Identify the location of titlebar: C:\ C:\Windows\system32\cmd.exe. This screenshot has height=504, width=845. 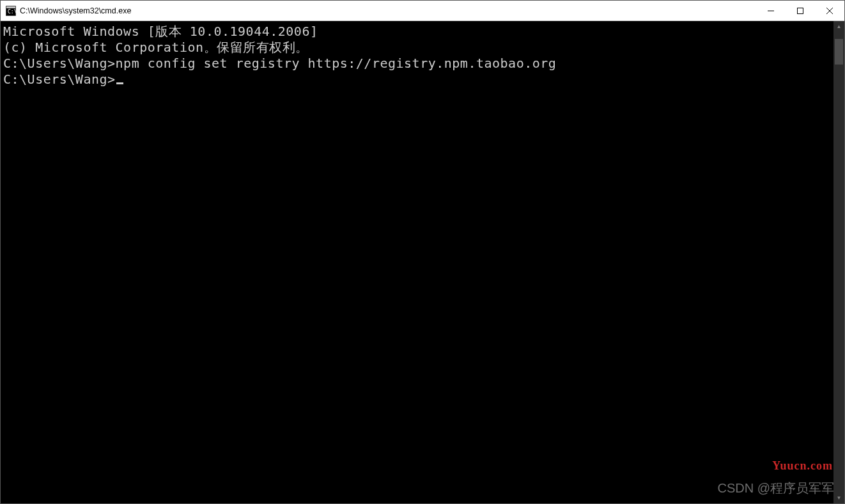
(422, 11).